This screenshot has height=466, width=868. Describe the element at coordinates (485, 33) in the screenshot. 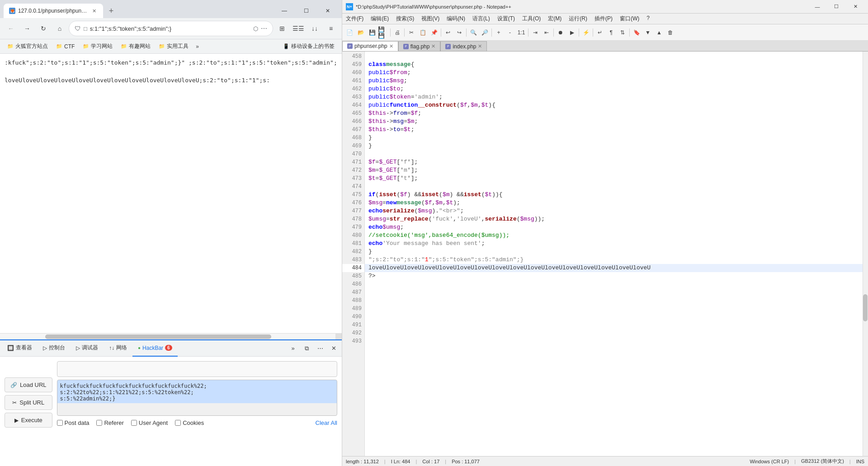

I see `find-replace-button: 🔎` at that location.